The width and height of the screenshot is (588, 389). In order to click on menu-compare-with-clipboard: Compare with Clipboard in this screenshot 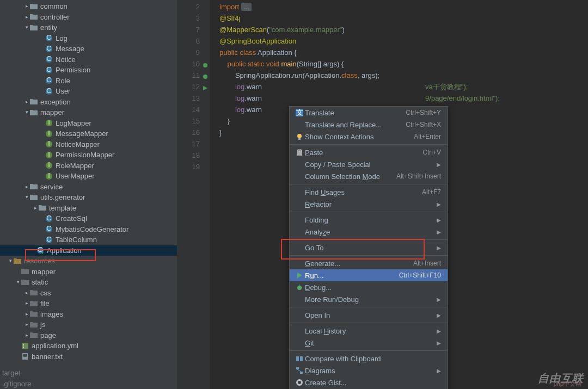, I will do `click(369, 359)`.